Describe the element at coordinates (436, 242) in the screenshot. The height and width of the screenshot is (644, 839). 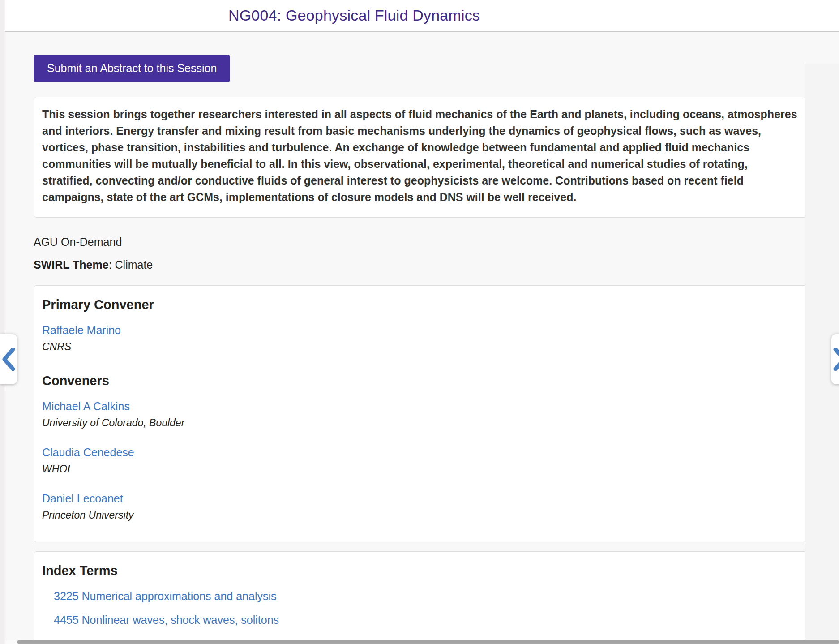
I see `agu-on-demand-label: AGU On-Demand` at that location.